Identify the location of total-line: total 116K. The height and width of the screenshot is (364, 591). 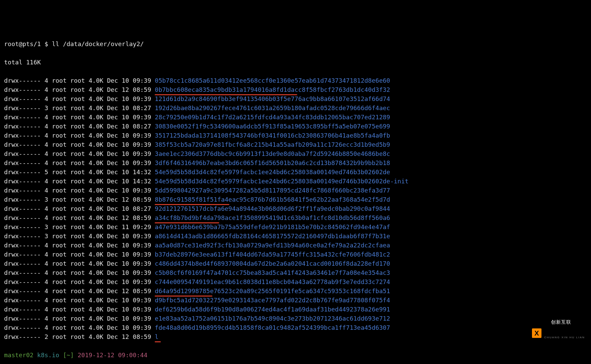
(296, 62).